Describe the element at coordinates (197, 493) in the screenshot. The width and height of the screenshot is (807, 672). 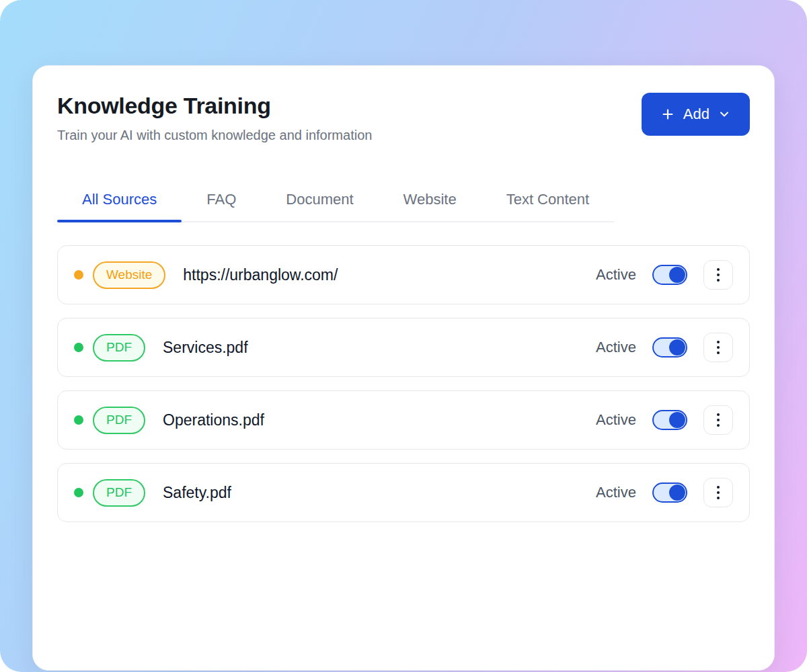
I see `source-name: Safety.pdf` at that location.